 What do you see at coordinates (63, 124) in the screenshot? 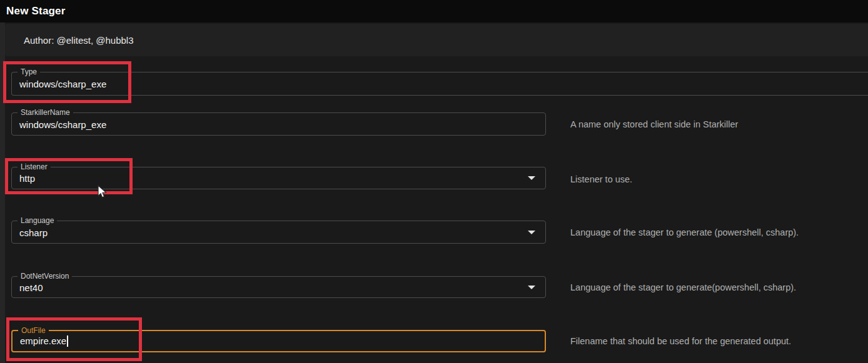
I see `starkillername-field-value: windows/csharp_exe` at bounding box center [63, 124].